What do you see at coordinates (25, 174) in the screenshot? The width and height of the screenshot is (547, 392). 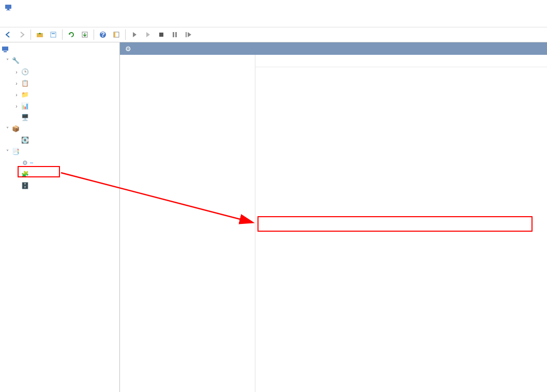 I see `wmi-icon: 🧩` at bounding box center [25, 174].